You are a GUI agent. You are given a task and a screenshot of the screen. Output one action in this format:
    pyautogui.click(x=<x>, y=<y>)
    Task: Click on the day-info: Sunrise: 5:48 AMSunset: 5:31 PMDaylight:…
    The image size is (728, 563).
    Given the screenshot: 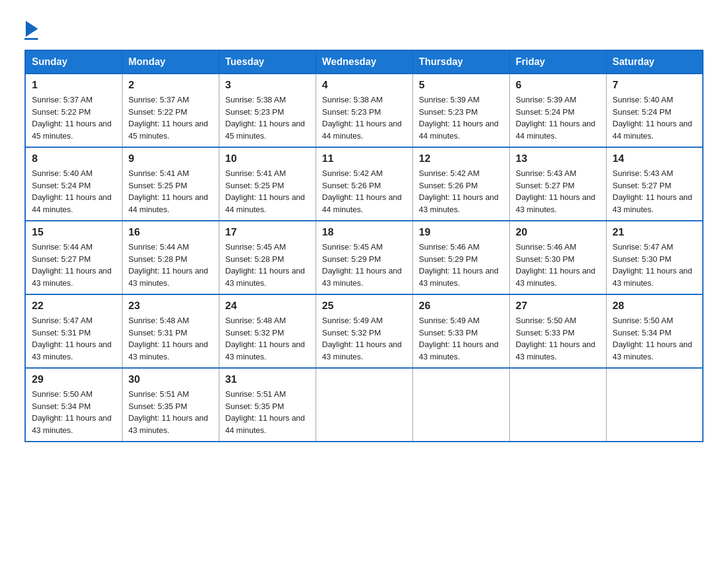 What is the action you would take?
    pyautogui.click(x=170, y=339)
    